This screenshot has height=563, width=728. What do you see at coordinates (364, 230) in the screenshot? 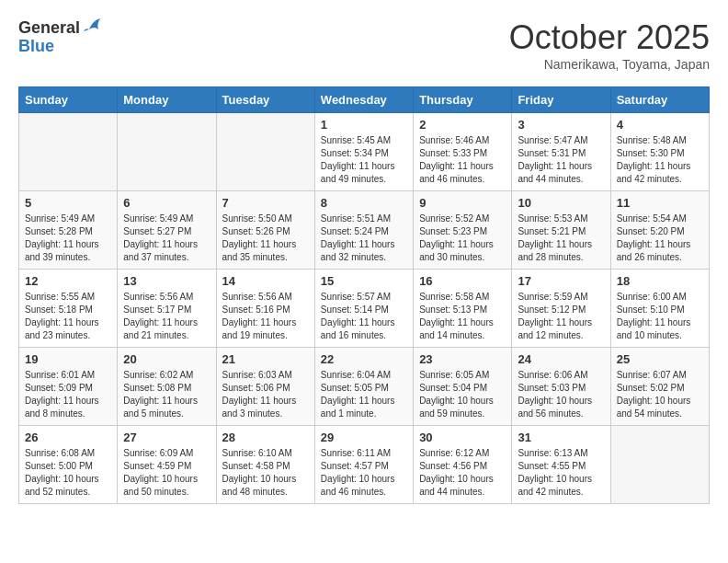
I see `calendar-cell: 8Sunrise: 5:51 AM Sunset: 5:24 PM Daylig…` at bounding box center [364, 230].